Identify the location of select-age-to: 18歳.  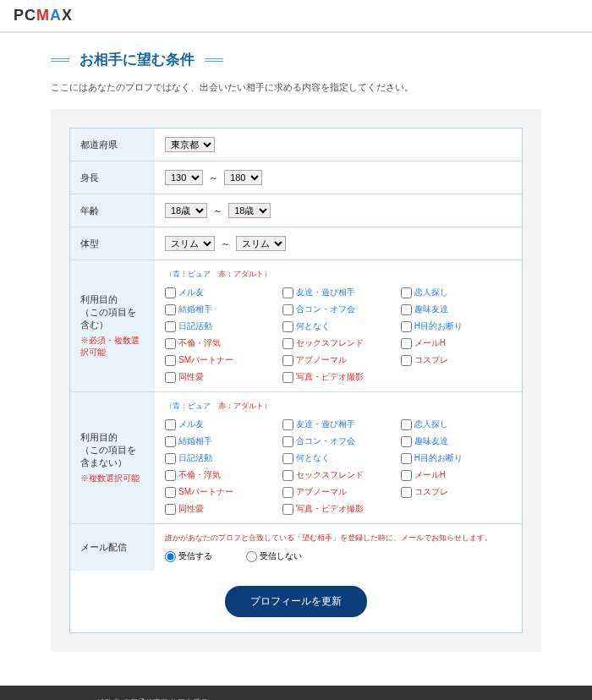
(249, 211).